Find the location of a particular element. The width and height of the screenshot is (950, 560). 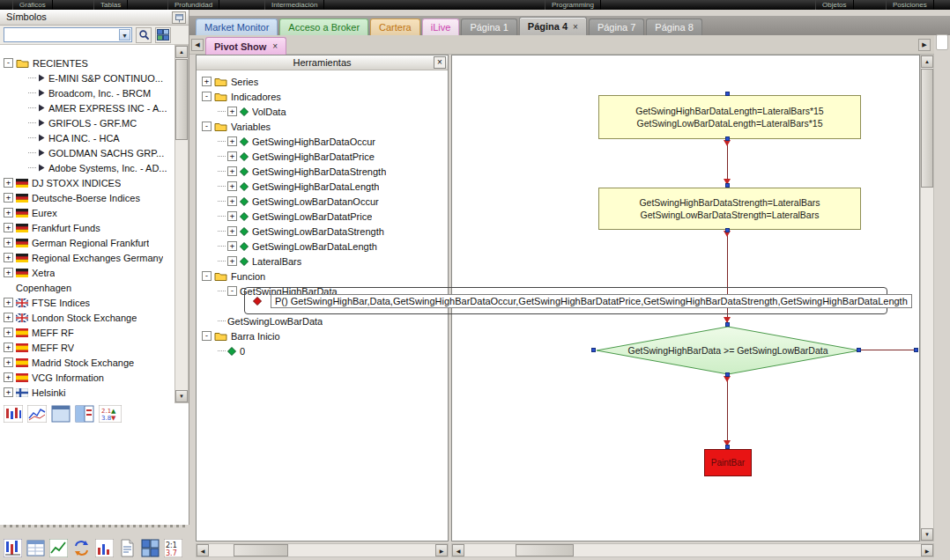

symbol-tree-item-frankfurt-funds: +Frankfurt Funds is located at coordinates (87, 227).